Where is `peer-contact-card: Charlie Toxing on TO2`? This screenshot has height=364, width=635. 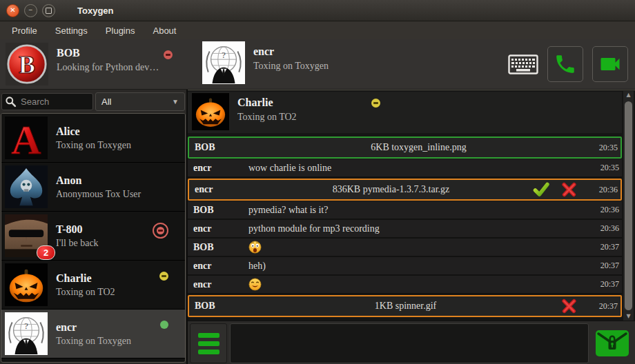 peer-contact-card: Charlie Toxing on TO2 is located at coordinates (404, 112).